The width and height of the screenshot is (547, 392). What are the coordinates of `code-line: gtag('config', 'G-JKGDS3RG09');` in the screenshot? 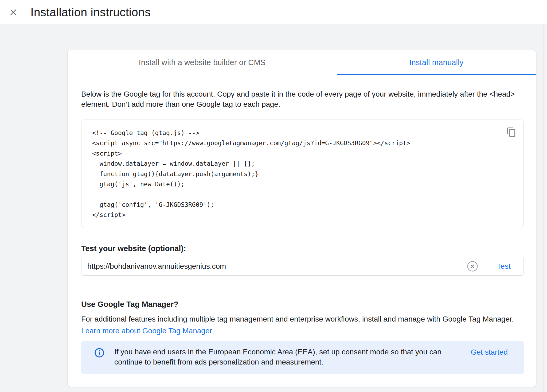 It's located at (292, 205).